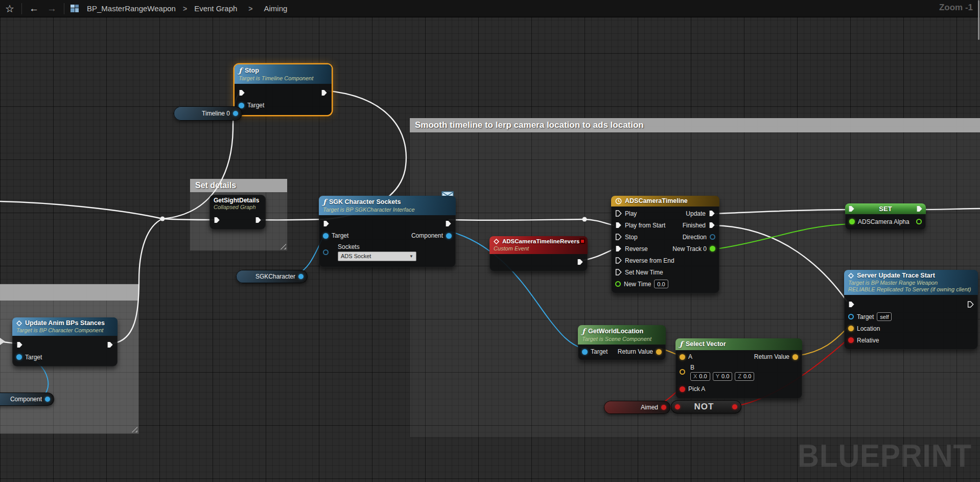 The height and width of the screenshot is (482, 980). Describe the element at coordinates (884, 317) in the screenshot. I see `target-self-box: self` at that location.